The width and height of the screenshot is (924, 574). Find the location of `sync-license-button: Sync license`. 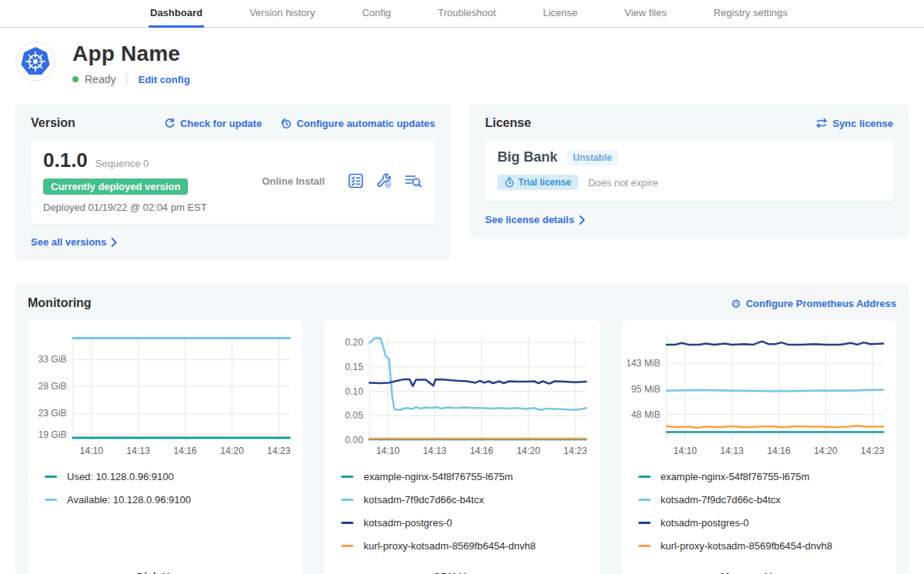

sync-license-button: Sync license is located at coordinates (855, 123).